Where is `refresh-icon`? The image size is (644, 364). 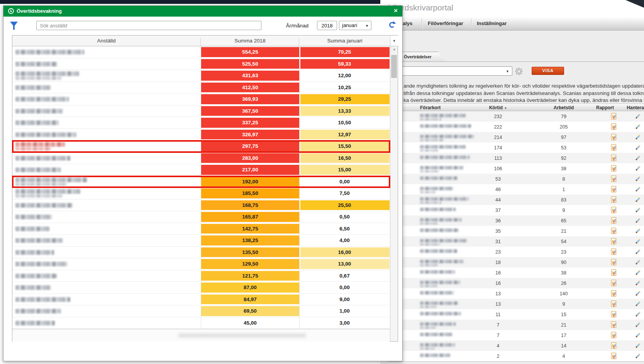
refresh-icon is located at coordinates (392, 25).